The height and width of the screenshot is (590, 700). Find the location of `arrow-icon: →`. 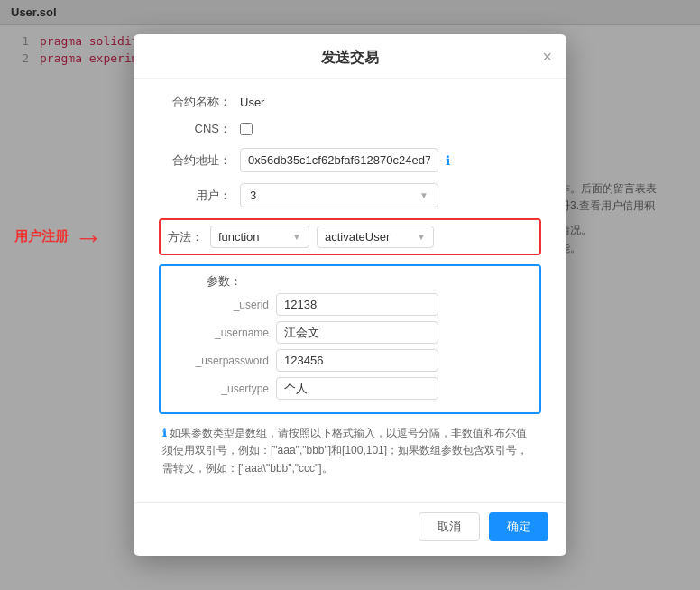

arrow-icon: → is located at coordinates (88, 237).